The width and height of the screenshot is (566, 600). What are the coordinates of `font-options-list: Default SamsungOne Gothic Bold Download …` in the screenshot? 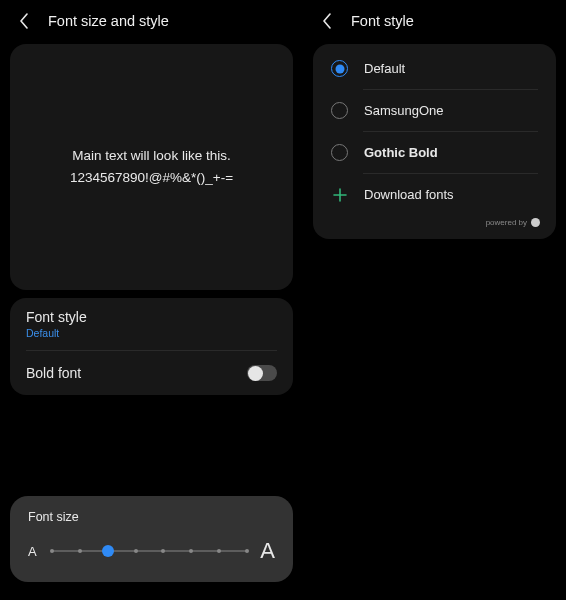 It's located at (434, 142).